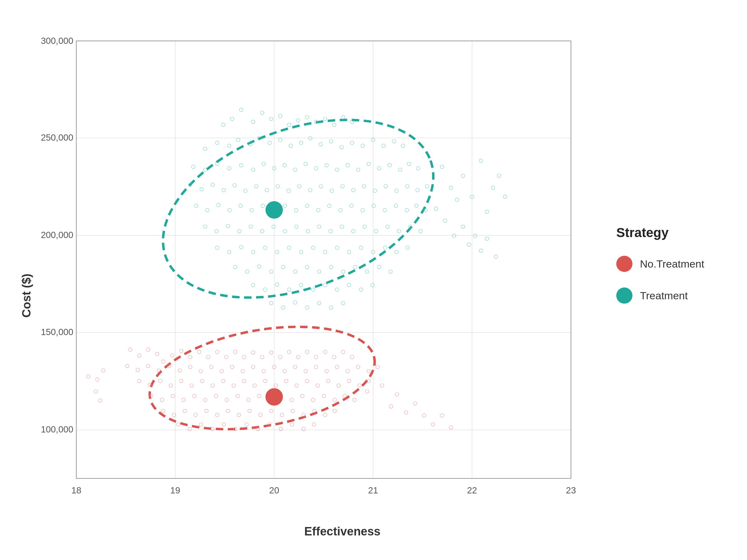  What do you see at coordinates (57, 429) in the screenshot?
I see `svg-text: 100,000` at bounding box center [57, 429].